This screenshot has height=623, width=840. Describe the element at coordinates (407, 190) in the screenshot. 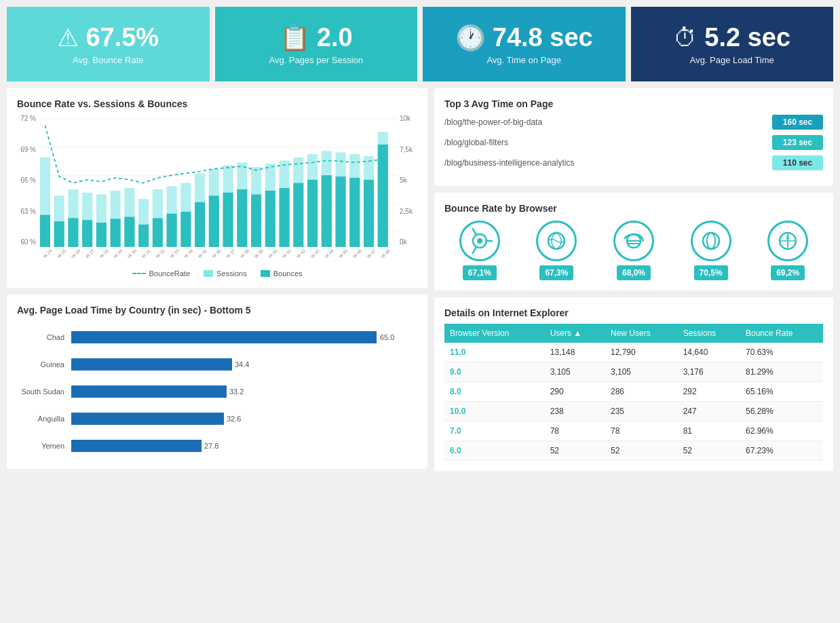

I see `y-axis-right: 10k 7,5k 5k 2,5k 0k` at that location.